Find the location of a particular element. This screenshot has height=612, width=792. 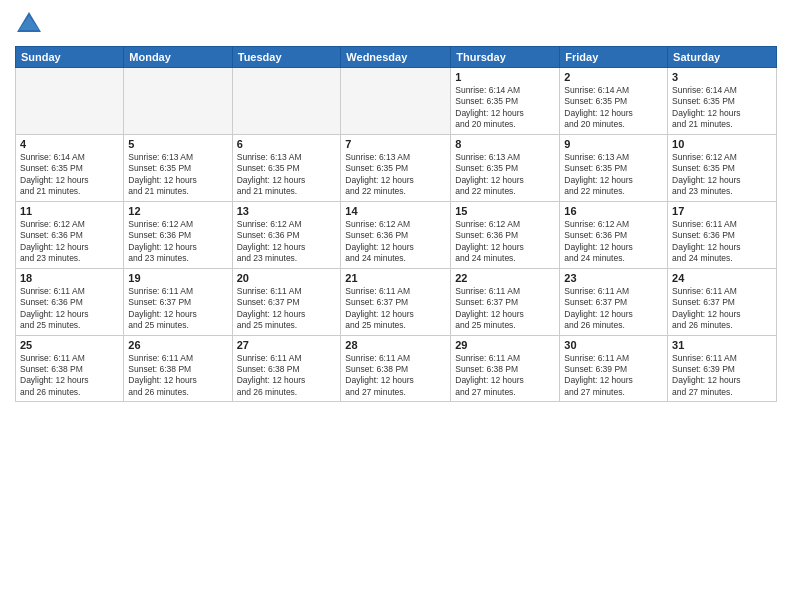

day-number: 7 is located at coordinates (396, 144).